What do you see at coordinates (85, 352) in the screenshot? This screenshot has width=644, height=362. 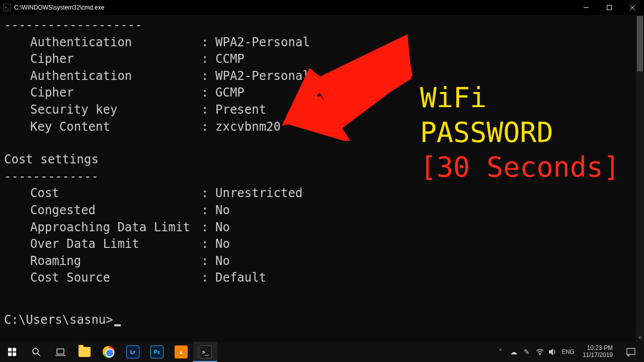 I see `folder-icon` at bounding box center [85, 352].